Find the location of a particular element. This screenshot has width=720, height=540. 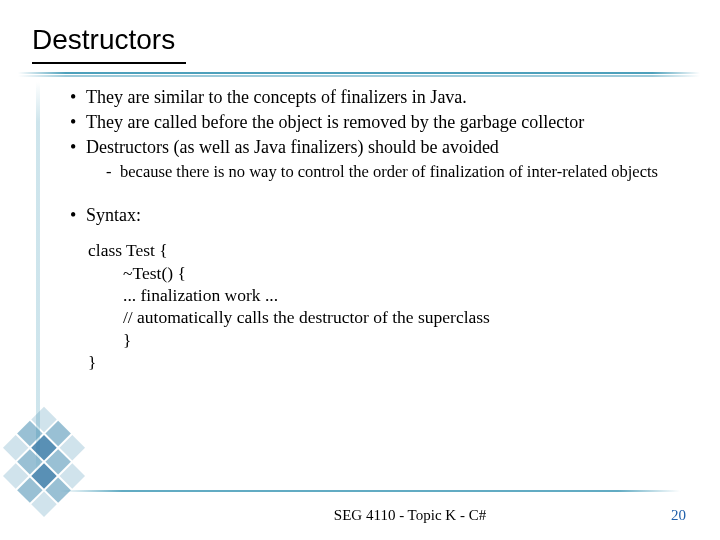

bullet-item: They are similar to the concepts of fina… is located at coordinates (376, 98).